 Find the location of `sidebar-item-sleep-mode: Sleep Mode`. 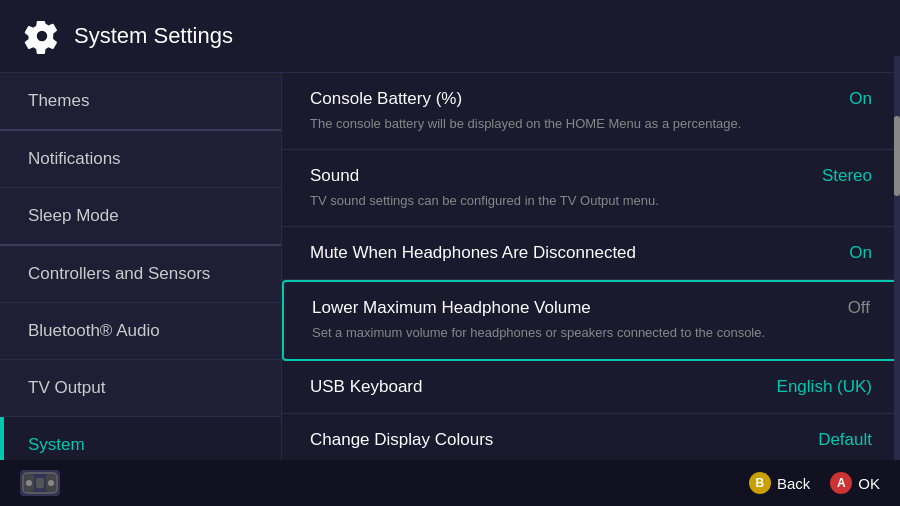

sidebar-item-sleep-mode: Sleep Mode is located at coordinates (140, 217).